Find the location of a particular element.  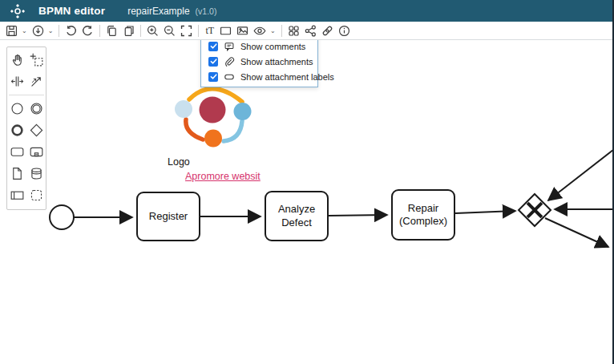

share-icon is located at coordinates (311, 30).